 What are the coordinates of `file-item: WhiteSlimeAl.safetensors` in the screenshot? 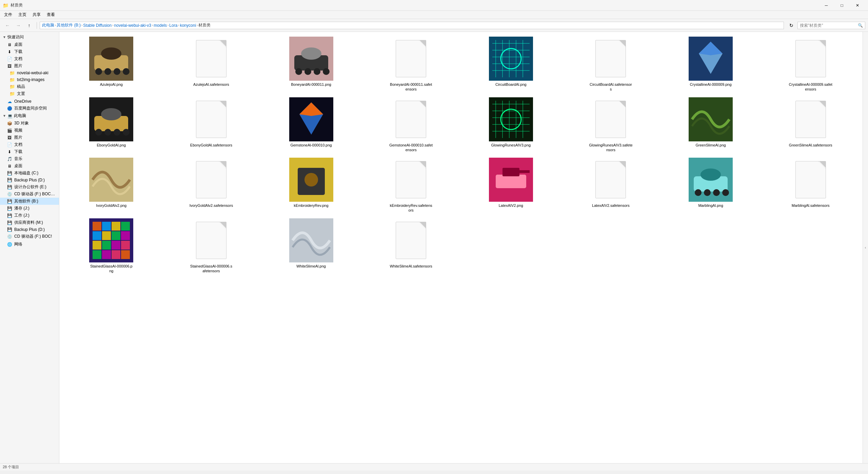 It's located at (411, 246).